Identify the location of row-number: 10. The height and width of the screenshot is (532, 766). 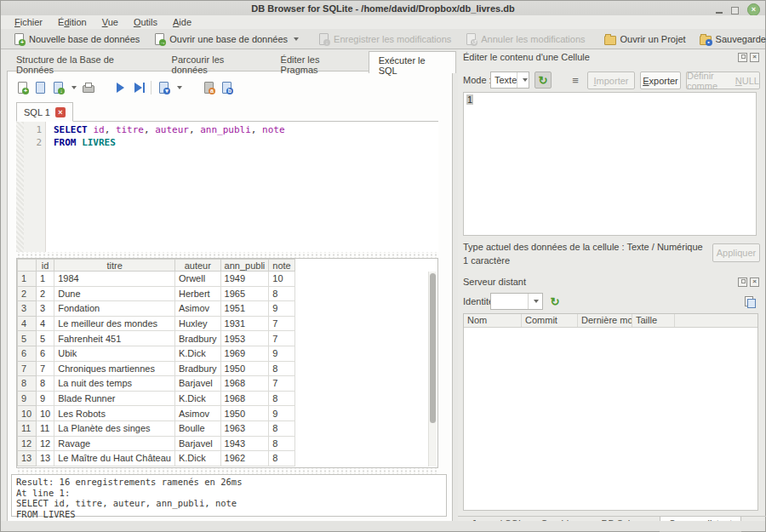
(27, 414).